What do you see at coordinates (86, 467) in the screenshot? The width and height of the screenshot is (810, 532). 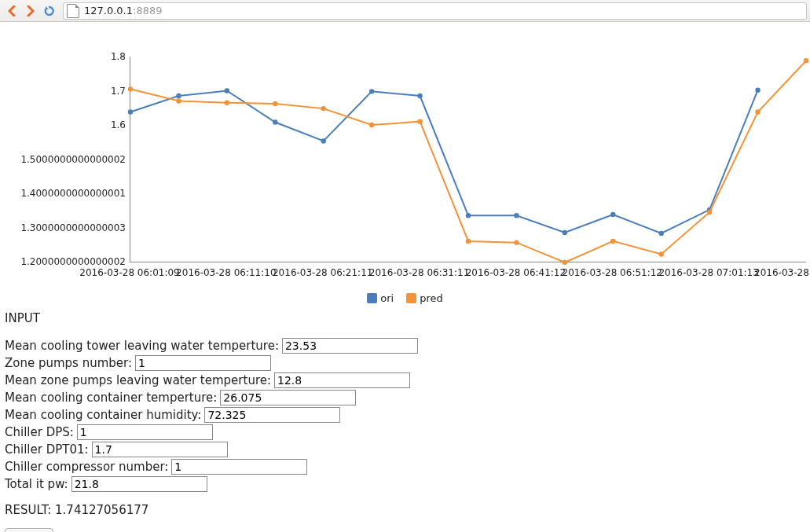 I see `field-label: Chiller compressor number:` at bounding box center [86, 467].